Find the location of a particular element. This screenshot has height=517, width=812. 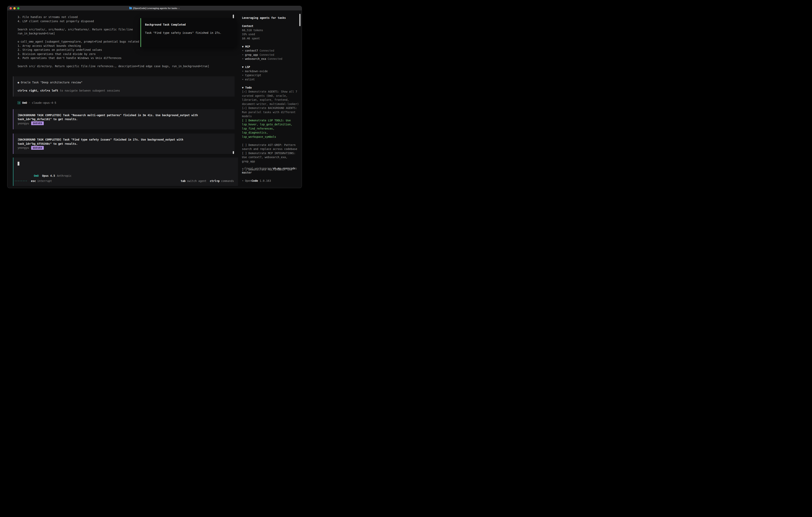

key-ctrlp-label: commands is located at coordinates (227, 181).